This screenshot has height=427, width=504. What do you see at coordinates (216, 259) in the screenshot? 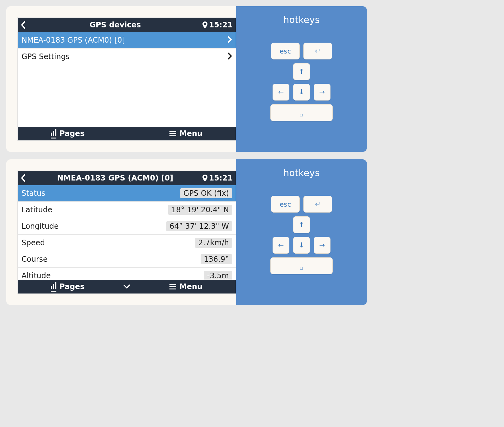
I see `list-item-value: 136.9°` at bounding box center [216, 259].